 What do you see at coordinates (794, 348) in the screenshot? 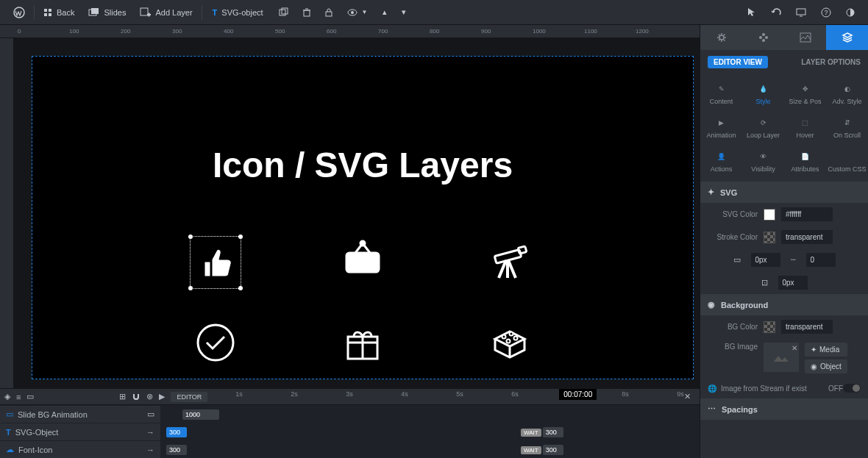
I see `remove-image-icon: ✕` at bounding box center [794, 348].